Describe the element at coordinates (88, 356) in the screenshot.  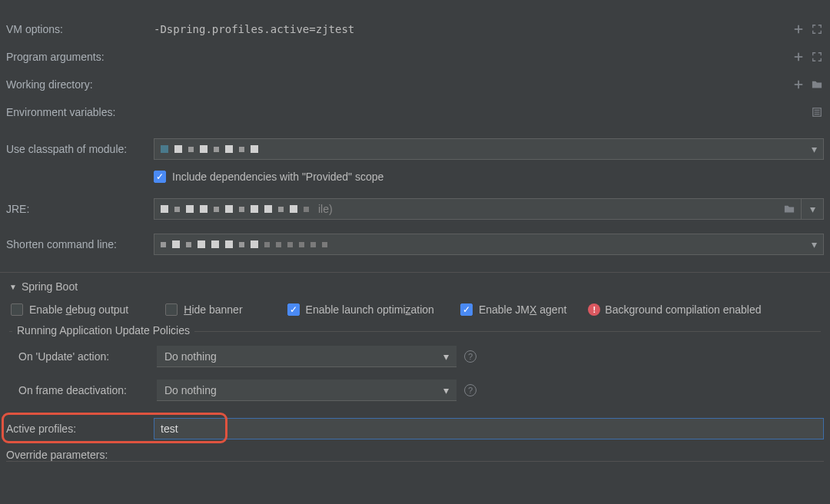
I see `label-on-update-action: On 'Update' action:` at that location.